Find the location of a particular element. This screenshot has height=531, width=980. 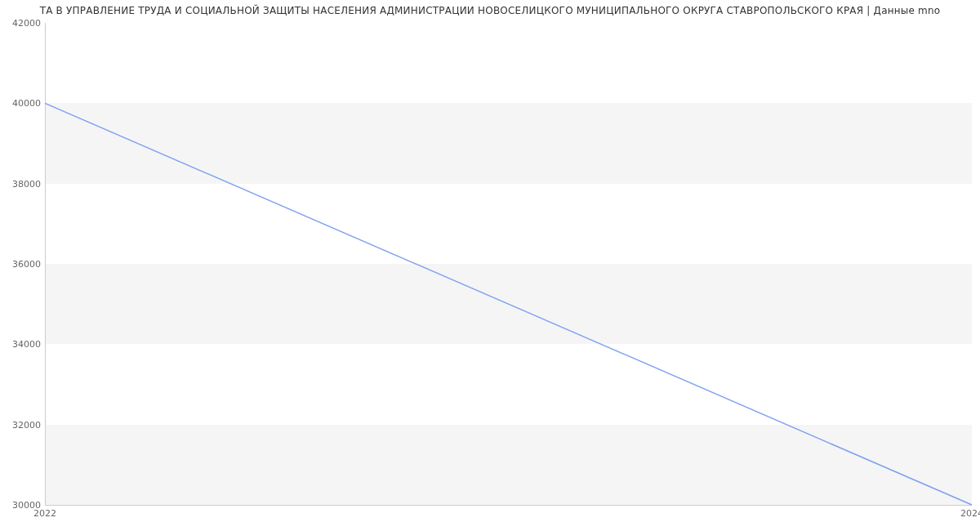

y-tick-label: 42000 is located at coordinates (23, 23).